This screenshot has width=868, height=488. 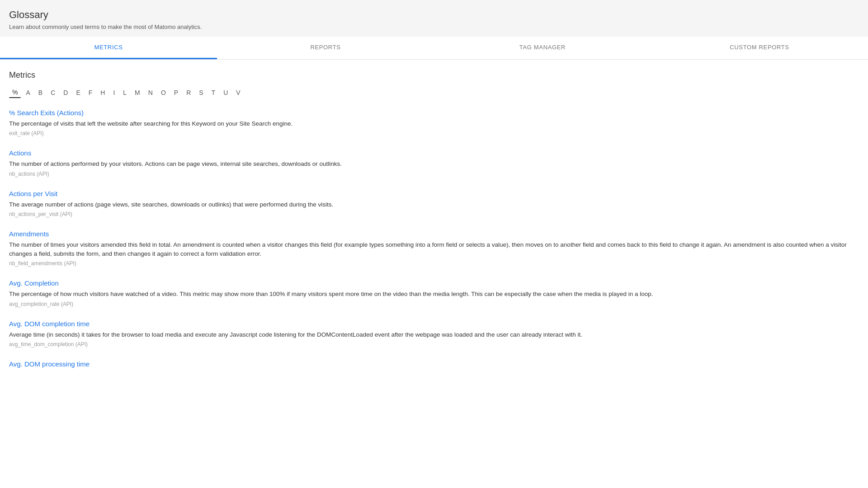 I want to click on page-subtitle: Learn about commonly used terms to make …, so click(x=434, y=27).